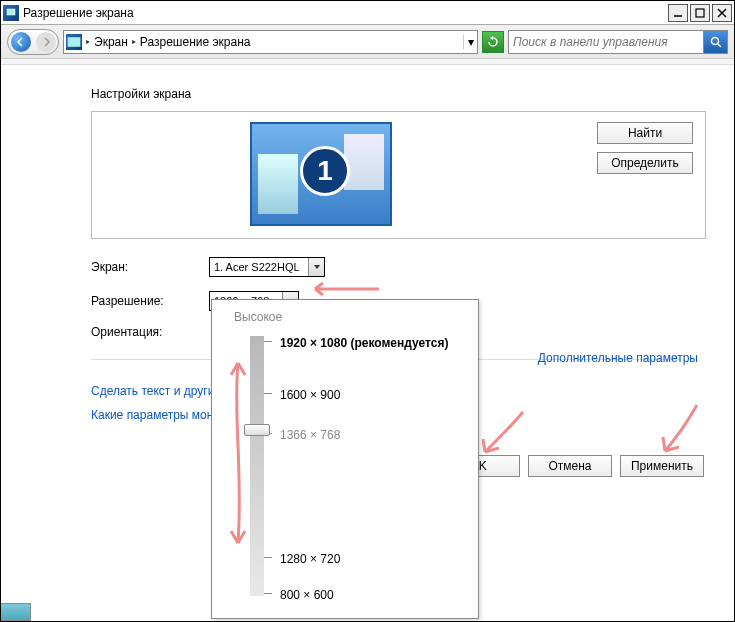  I want to click on resolution-label: Разрешение:, so click(142, 301).